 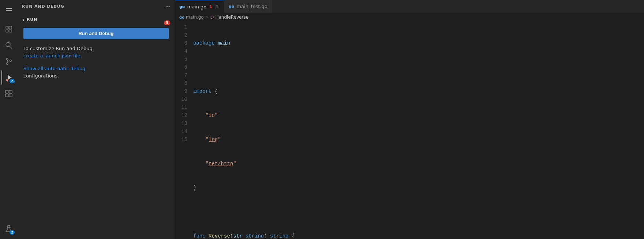 I want to click on code-line-9: func Reverse(str string) string {, so click(x=419, y=235).